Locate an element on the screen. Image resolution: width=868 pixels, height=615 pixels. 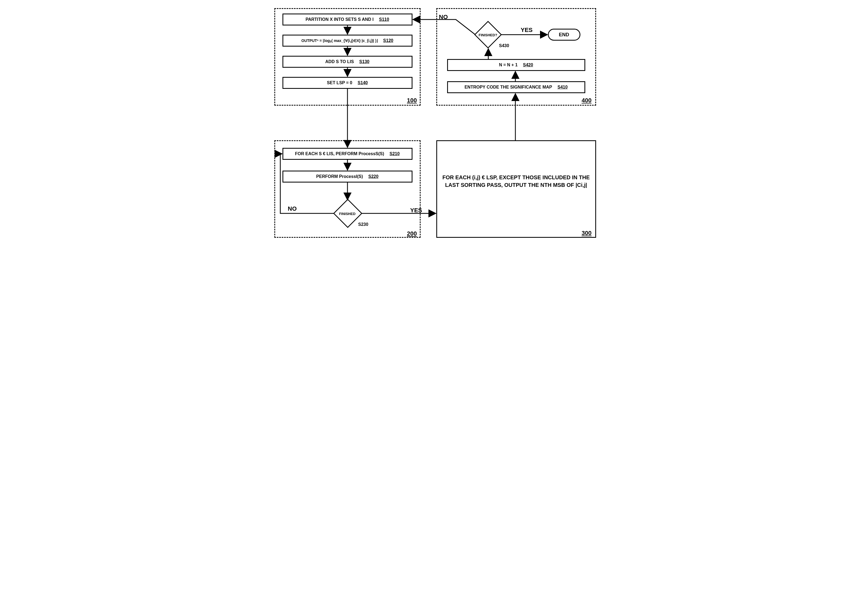
step-s130-text: ADD S TO LIS is located at coordinates (340, 62).